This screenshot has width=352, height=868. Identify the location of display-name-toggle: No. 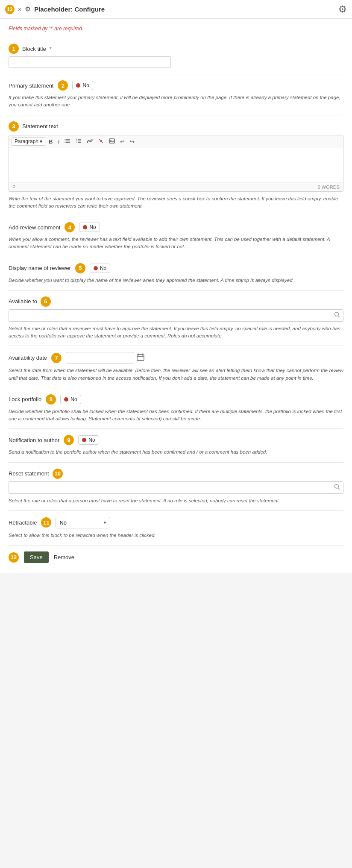
(100, 268).